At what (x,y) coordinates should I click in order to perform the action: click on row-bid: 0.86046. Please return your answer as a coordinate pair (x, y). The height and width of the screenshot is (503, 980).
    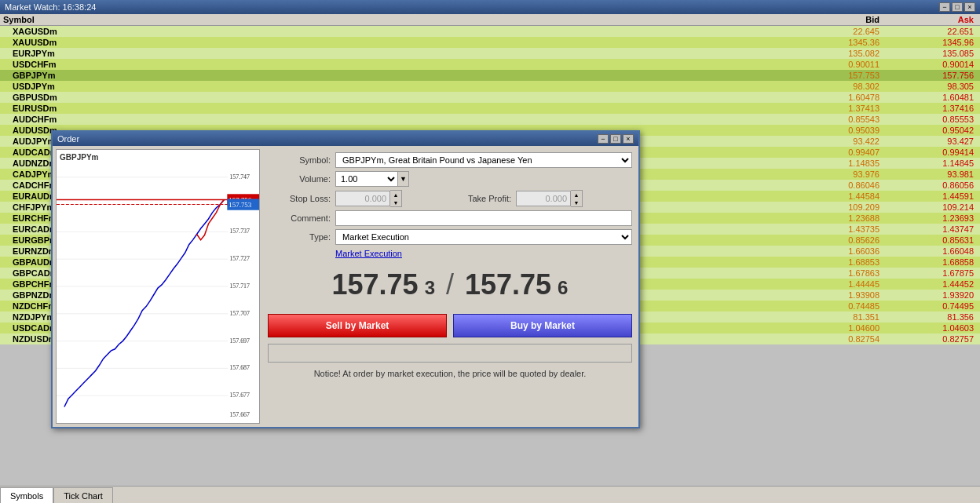
    Looking at the image, I should click on (836, 185).